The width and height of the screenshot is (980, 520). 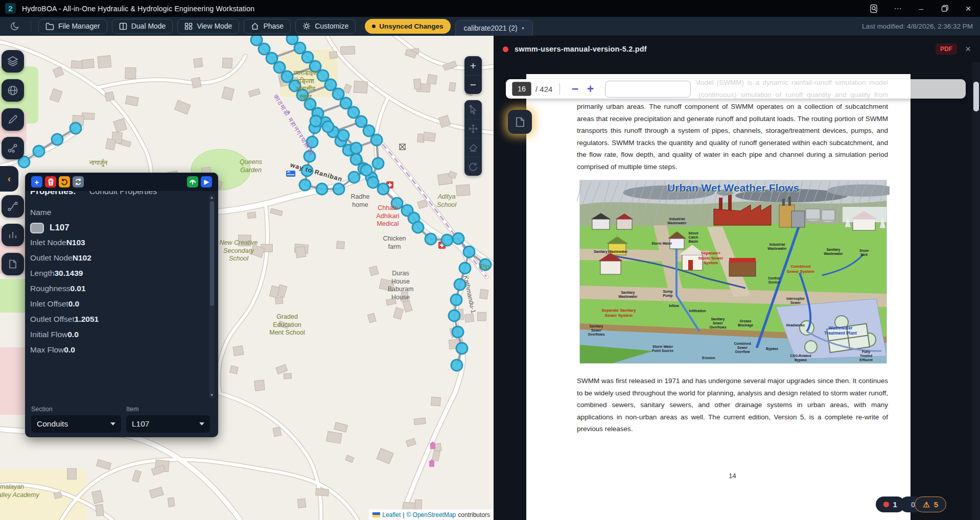 I want to click on warning-count-badge: ⚠ 5, so click(x=930, y=505).